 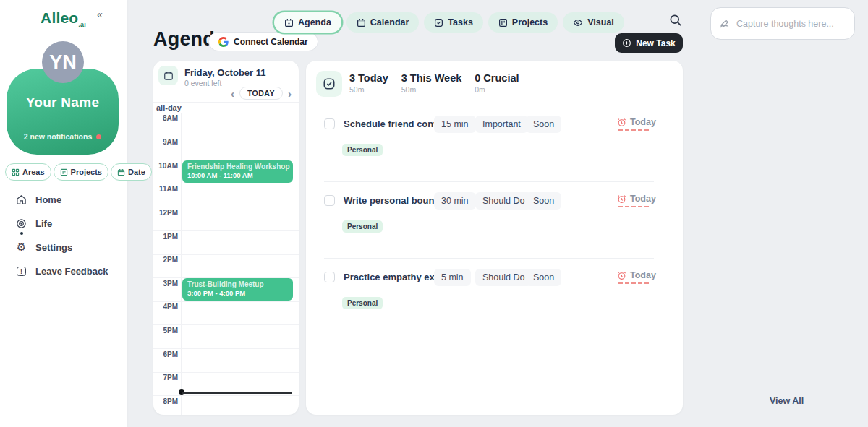 I want to click on plus-circle-icon, so click(x=626, y=43).